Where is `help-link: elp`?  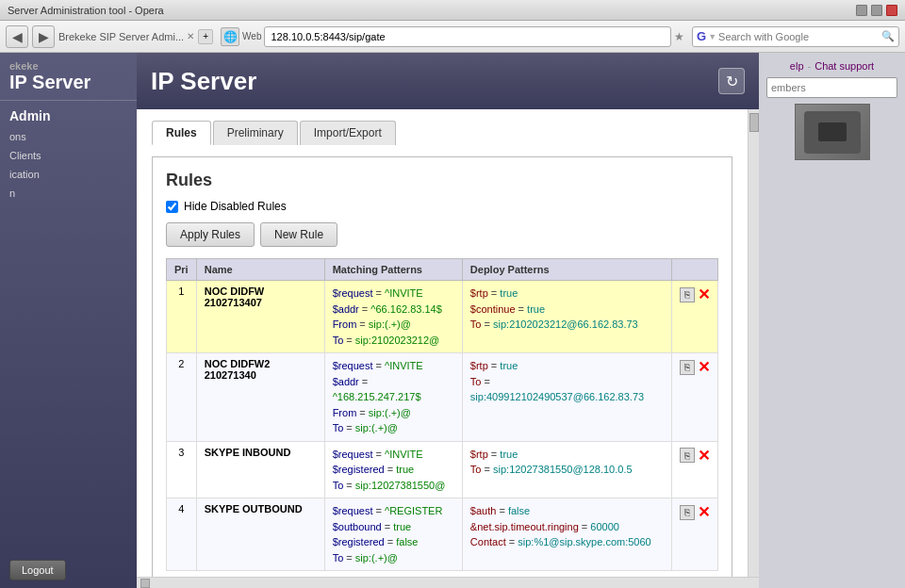 help-link: elp is located at coordinates (798, 66).